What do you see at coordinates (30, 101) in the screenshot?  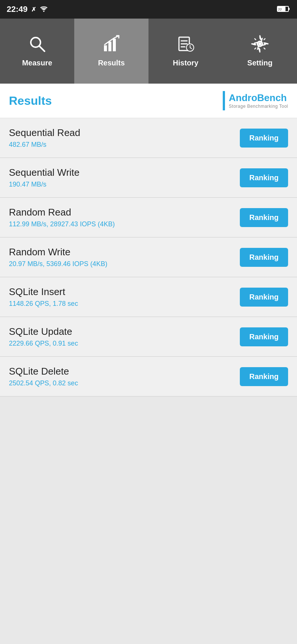 I see `page-title: Results` at bounding box center [30, 101].